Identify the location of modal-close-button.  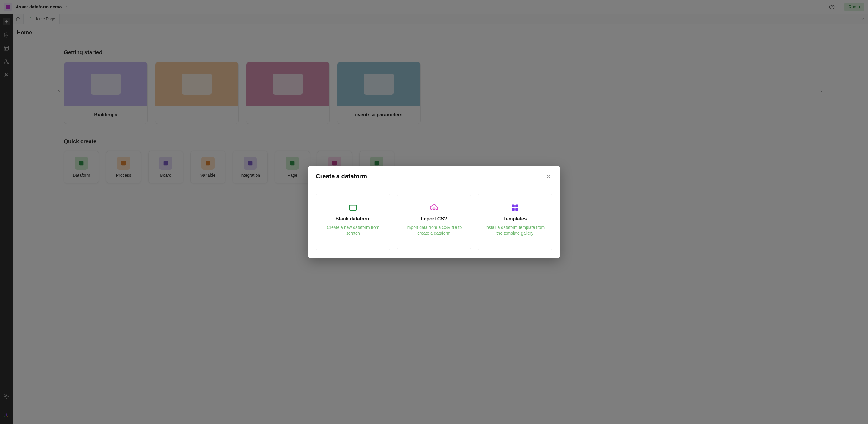
(549, 177).